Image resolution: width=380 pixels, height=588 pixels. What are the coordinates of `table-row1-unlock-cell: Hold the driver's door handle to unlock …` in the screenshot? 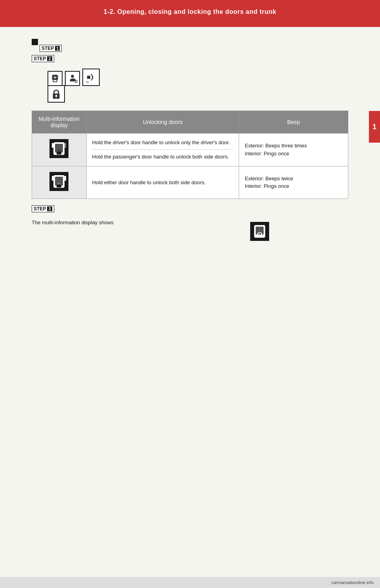 It's located at (163, 150).